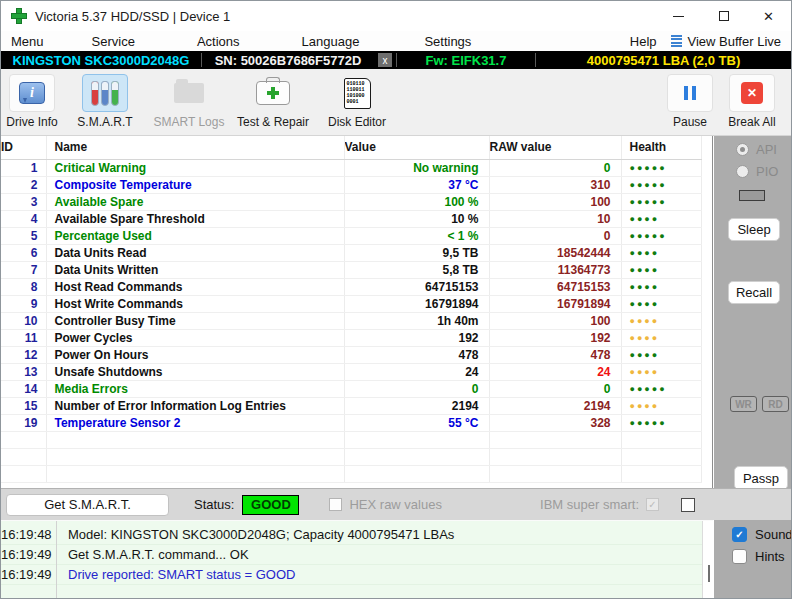 Image resolution: width=792 pixels, height=599 pixels. What do you see at coordinates (776, 404) in the screenshot?
I see `rd-button: RD` at bounding box center [776, 404].